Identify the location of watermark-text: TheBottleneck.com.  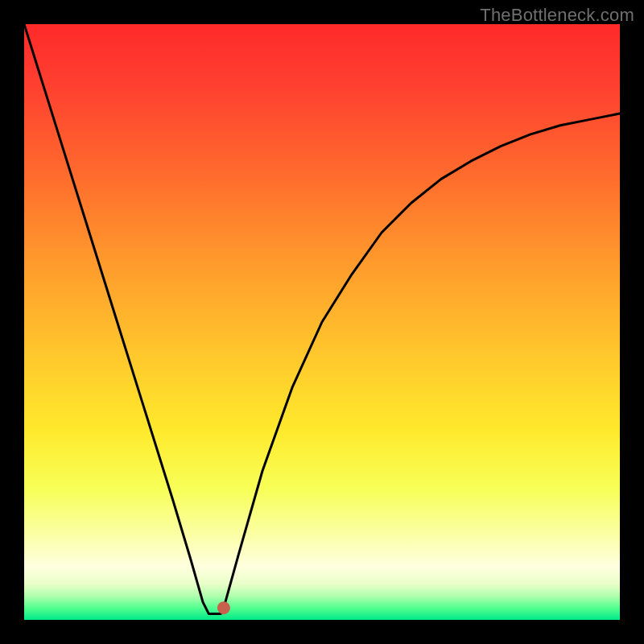
(557, 15).